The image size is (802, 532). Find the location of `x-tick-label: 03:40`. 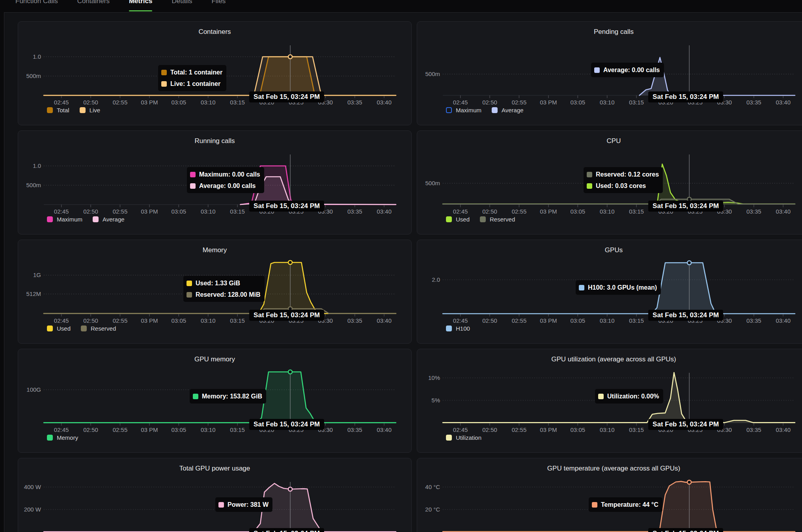

x-tick-label: 03:40 is located at coordinates (783, 321).